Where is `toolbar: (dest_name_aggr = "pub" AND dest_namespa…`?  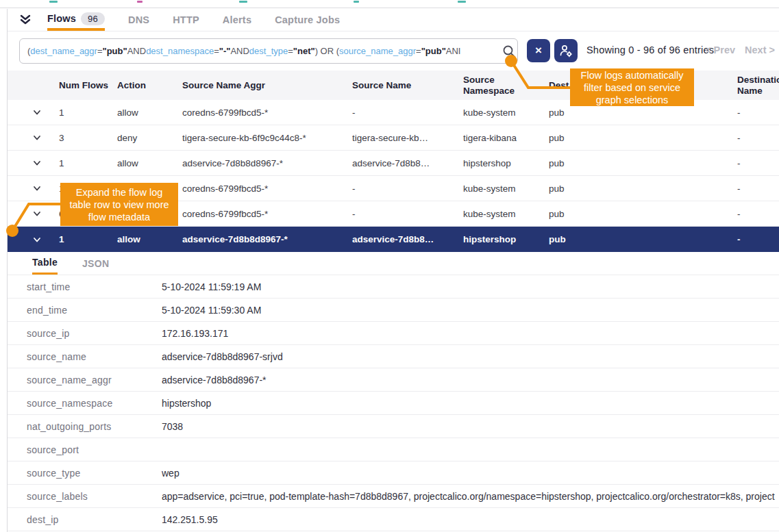
toolbar: (dest_name_aggr = "pub" AND dest_namespa… is located at coordinates (393, 51).